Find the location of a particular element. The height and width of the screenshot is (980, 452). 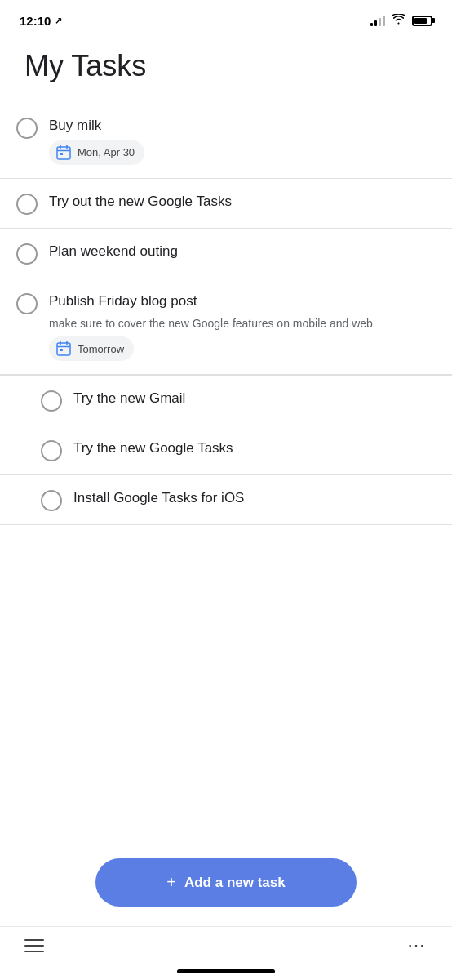

task-date-badge: Mon, Apr 30 is located at coordinates (96, 153).